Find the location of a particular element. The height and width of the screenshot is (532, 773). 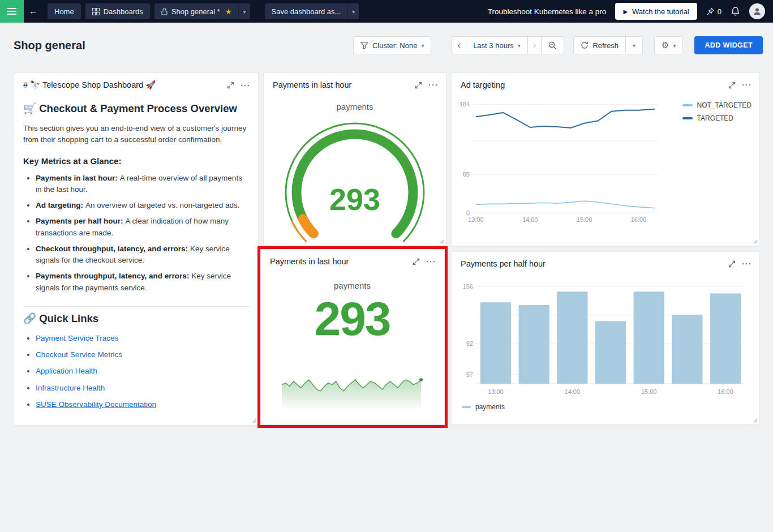

pin-count: 0 is located at coordinates (720, 11).